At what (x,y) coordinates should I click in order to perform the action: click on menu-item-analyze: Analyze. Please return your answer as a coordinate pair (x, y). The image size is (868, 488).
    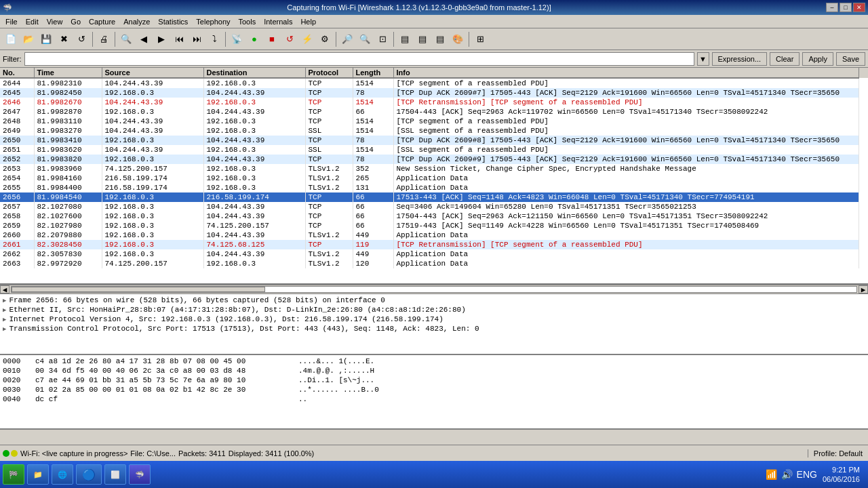
    Looking at the image, I should click on (137, 22).